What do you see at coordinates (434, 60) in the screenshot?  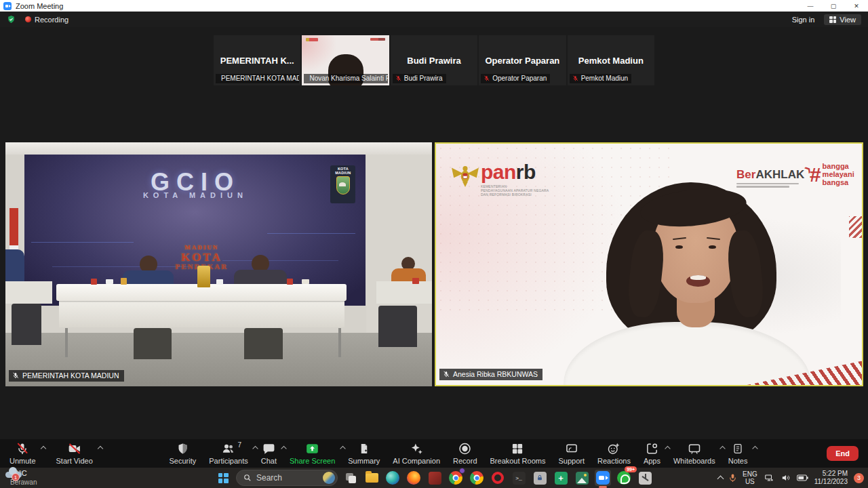 I see `thumbnail-budi-prawira: Budi Prawira Budi Prawira` at bounding box center [434, 60].